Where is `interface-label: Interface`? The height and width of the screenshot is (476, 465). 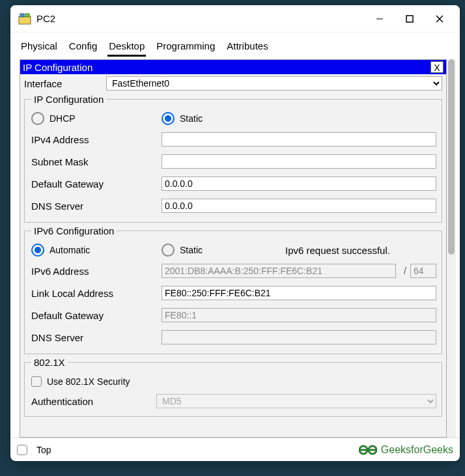 interface-label: Interface is located at coordinates (63, 83).